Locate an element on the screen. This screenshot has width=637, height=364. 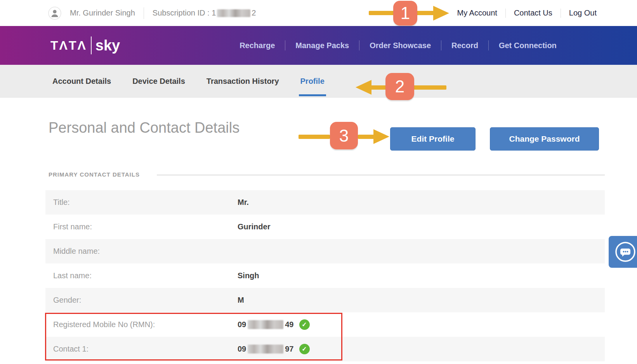
annotation-badge-2: 2 is located at coordinates (400, 87).